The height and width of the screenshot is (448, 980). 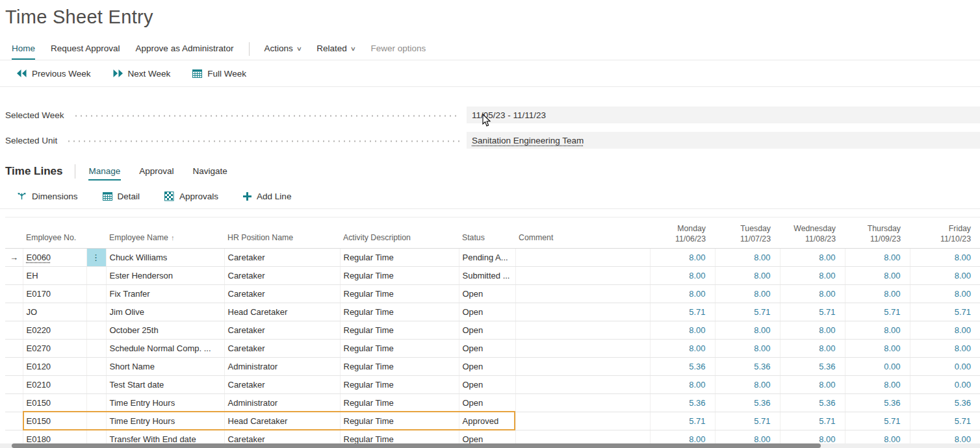 What do you see at coordinates (282, 421) in the screenshot?
I see `cell-hr-position-name: Head Caretaker` at bounding box center [282, 421].